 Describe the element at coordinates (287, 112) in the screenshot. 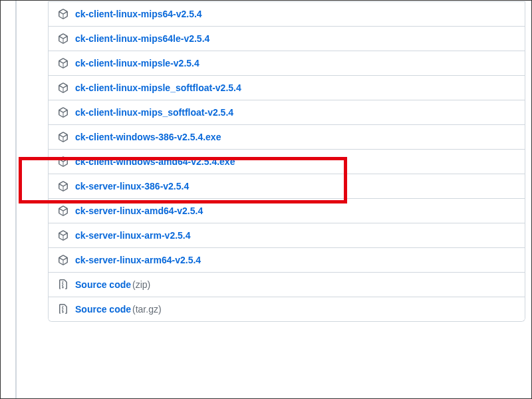

I see `asset-row: ck-client-linux-mips_softfloat-v2.5.4` at that location.